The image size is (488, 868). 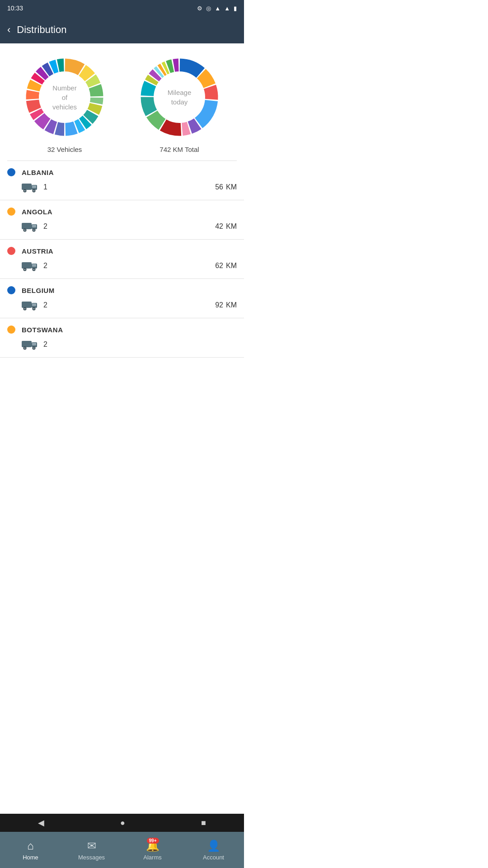 I want to click on vehicles-chart: Number of vehicles 32 Vehicles, so click(x=65, y=104).